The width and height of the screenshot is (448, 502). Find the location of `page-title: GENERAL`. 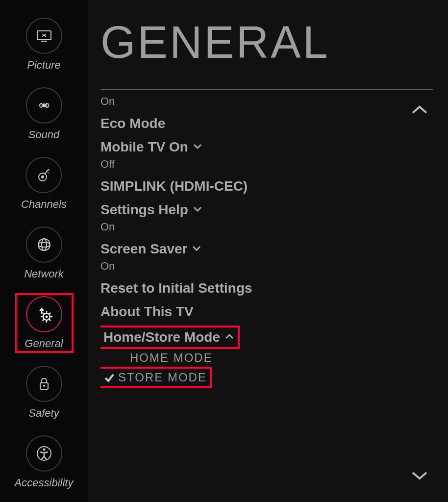

page-title: GENERAL is located at coordinates (267, 50).